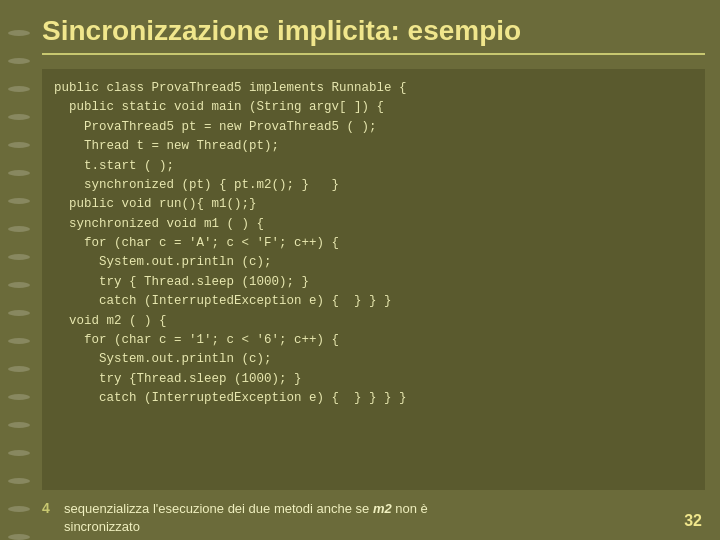 The image size is (720, 540). What do you see at coordinates (374, 166) in the screenshot?
I see `code-line-5: t.start ( );` at bounding box center [374, 166].